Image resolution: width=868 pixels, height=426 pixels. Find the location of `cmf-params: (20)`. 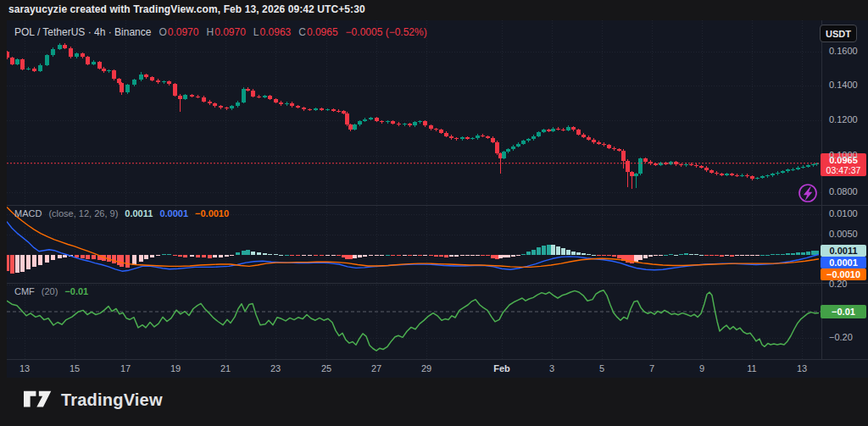

cmf-params: (20) is located at coordinates (50, 291).